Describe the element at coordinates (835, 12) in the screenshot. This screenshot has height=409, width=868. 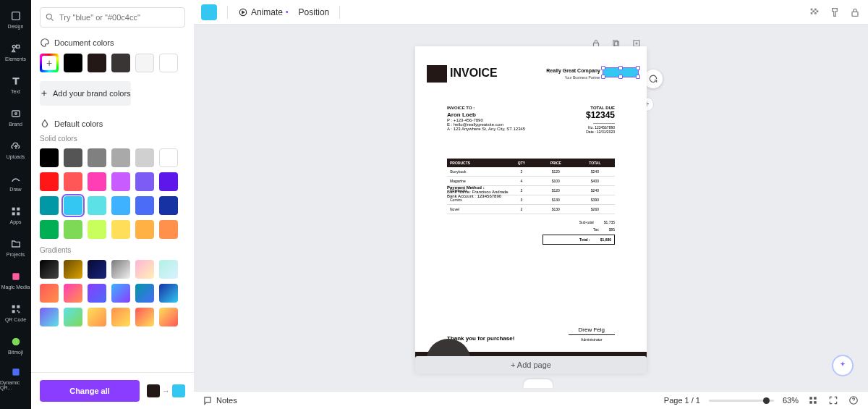
I see `copy-style-icon` at that location.